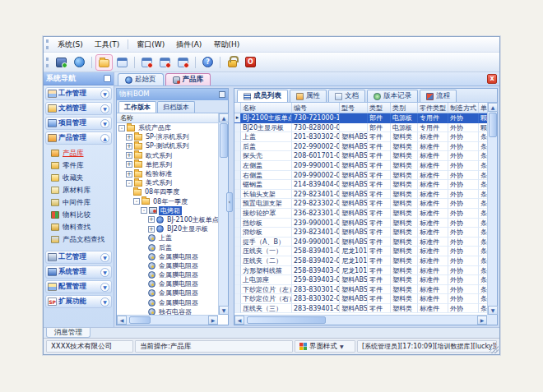  Describe the element at coordinates (48, 62) in the screenshot. I see `toolbar-grip` at that location.